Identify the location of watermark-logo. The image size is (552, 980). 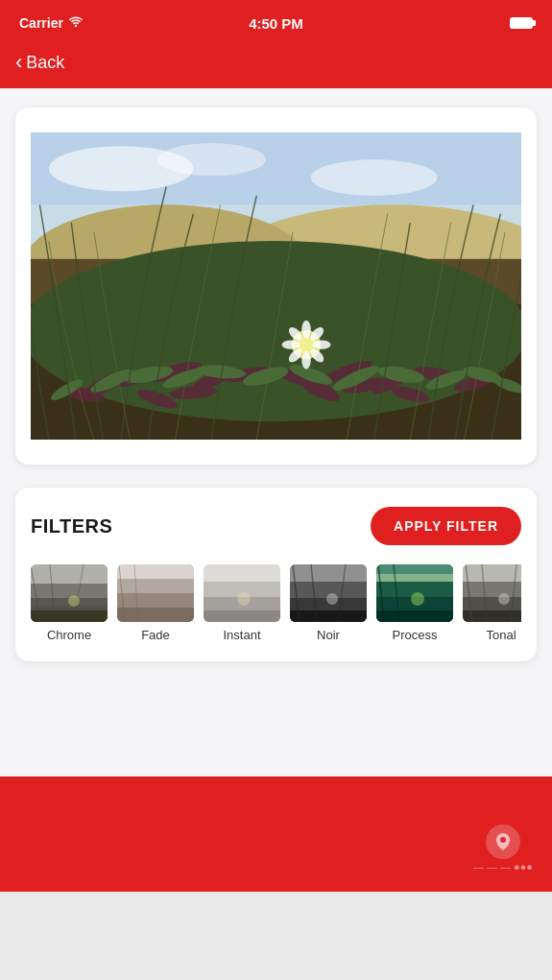
(503, 842).